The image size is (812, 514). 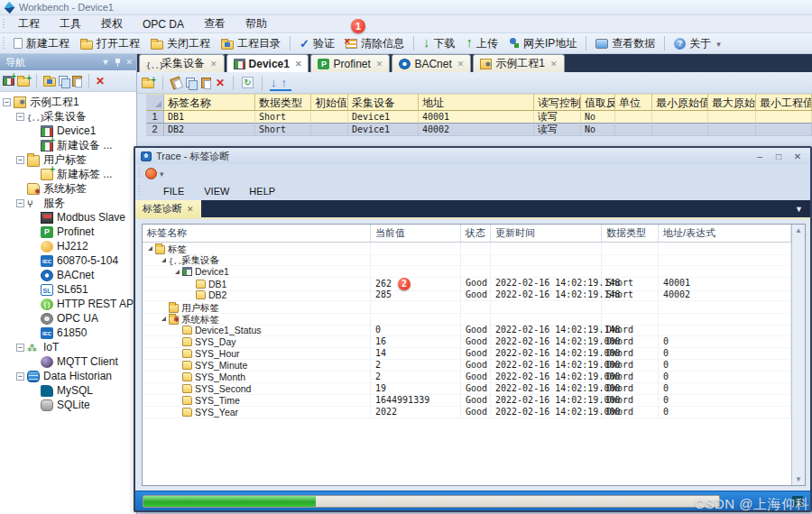 What do you see at coordinates (69, 246) in the screenshot?
I see `tree-item-hj212: HJ212` at bounding box center [69, 246].